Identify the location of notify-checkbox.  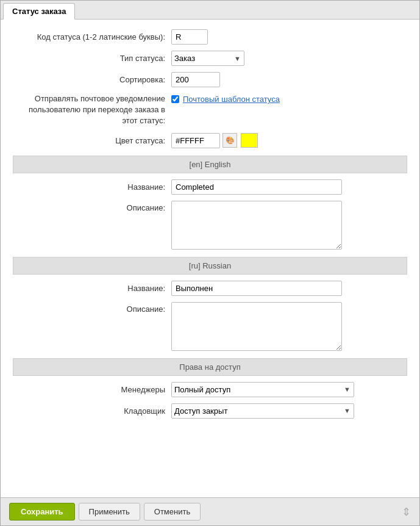
(176, 99).